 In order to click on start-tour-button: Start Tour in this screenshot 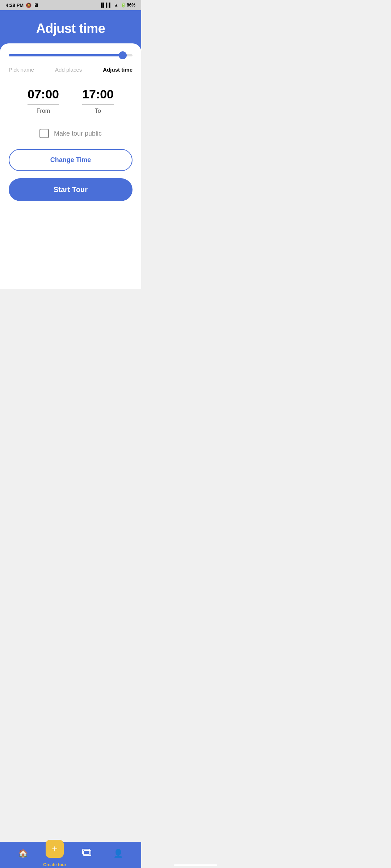, I will do `click(71, 190)`.